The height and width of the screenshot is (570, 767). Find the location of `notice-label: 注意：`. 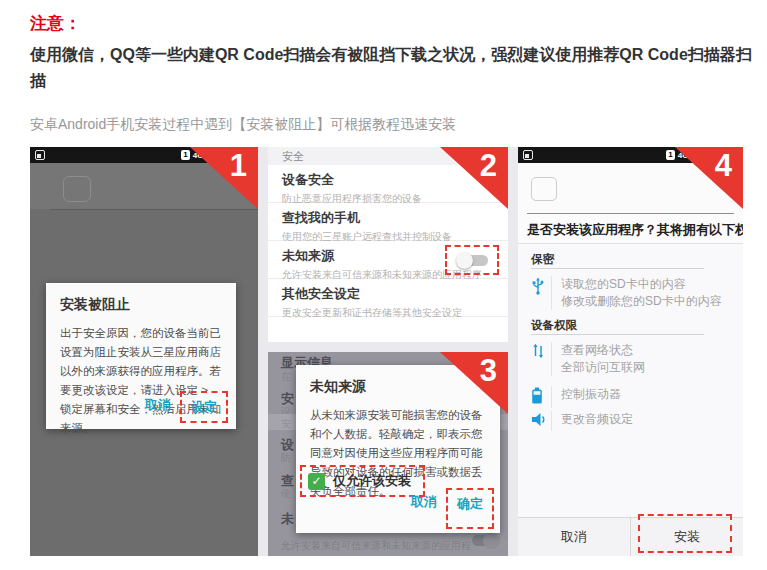

notice-label: 注意： is located at coordinates (56, 24).